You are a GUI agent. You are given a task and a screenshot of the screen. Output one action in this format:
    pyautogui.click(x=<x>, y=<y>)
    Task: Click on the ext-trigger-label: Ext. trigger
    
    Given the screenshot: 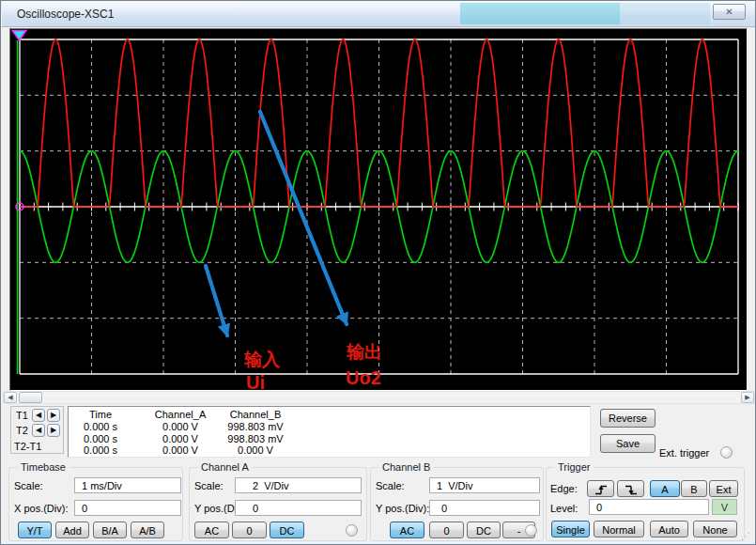 What is the action you would take?
    pyautogui.click(x=684, y=453)
    